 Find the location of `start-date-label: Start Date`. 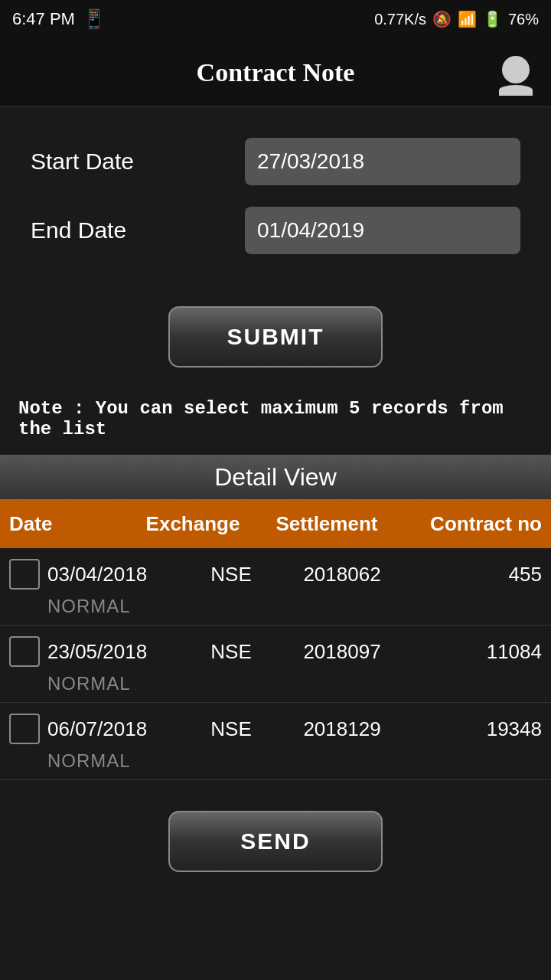

start-date-label: Start Date is located at coordinates (83, 162).